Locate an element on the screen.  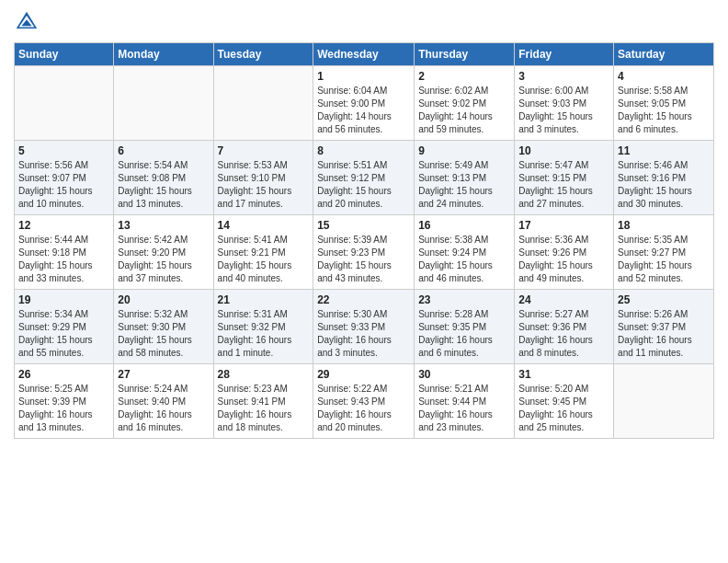
day-info: Sunrise: 5:31 AM Sunset: 9:32 PM Dayligh… is located at coordinates (264, 334).